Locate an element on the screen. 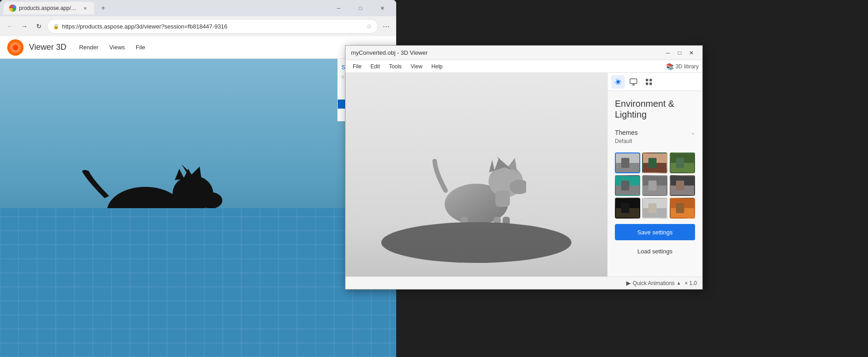  panel-toolbar is located at coordinates (655, 82).